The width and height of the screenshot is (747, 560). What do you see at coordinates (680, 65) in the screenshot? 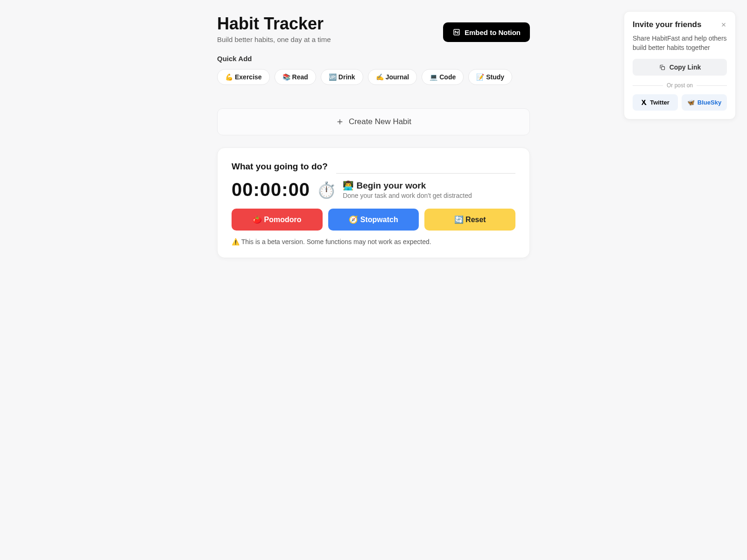
I see `invite-friends-panel: Invite your friends Share HabitFast and …` at bounding box center [680, 65].